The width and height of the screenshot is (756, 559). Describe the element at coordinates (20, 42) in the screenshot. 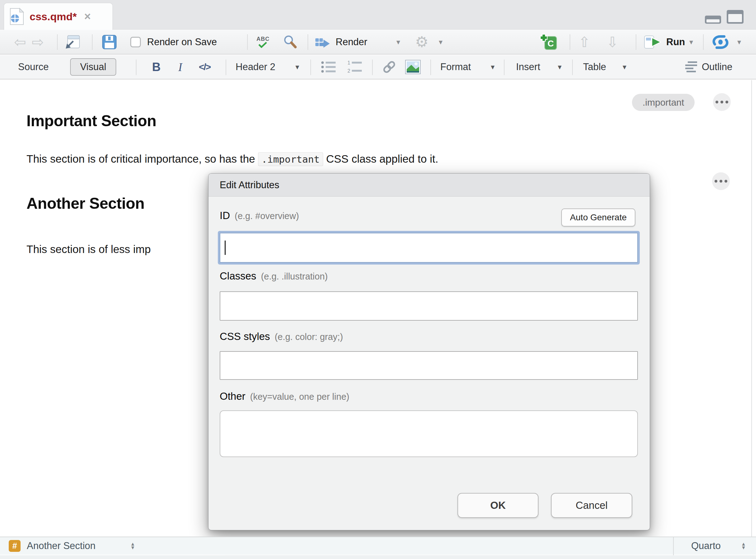

I see `back-icon: ⇦` at that location.